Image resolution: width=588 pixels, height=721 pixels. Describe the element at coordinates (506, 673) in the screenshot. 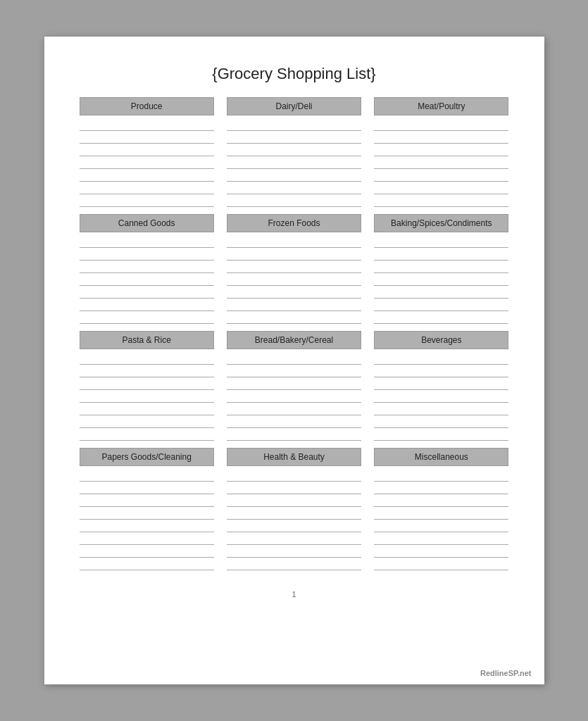

I see `watermark: RedlineSP.net` at that location.